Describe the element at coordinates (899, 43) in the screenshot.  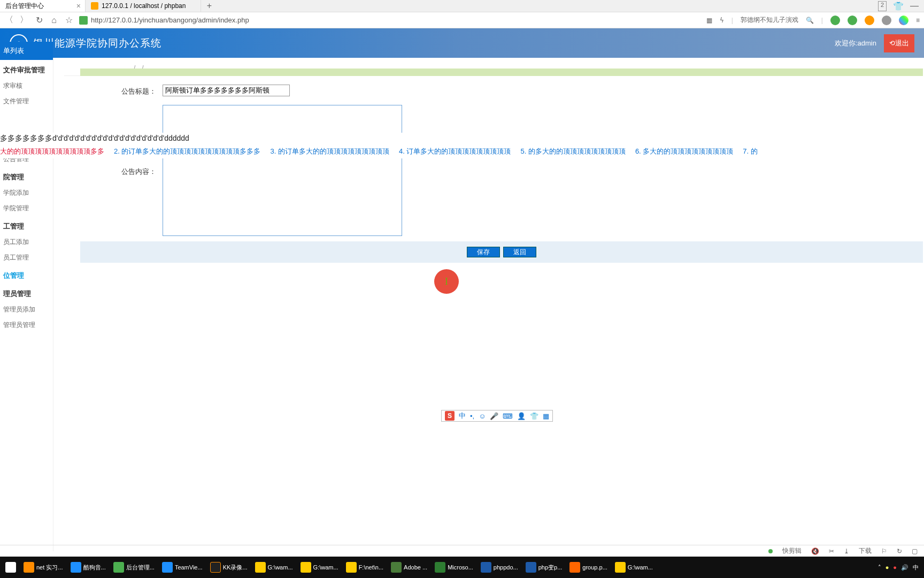
I see `logout-button: ⟲退出` at that location.